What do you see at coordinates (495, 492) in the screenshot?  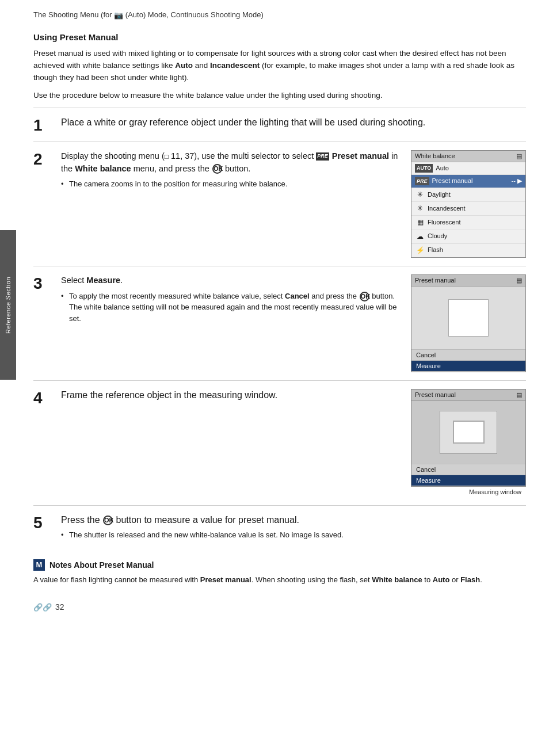 I see `measuring-window-label: Measuring window` at bounding box center [495, 492].